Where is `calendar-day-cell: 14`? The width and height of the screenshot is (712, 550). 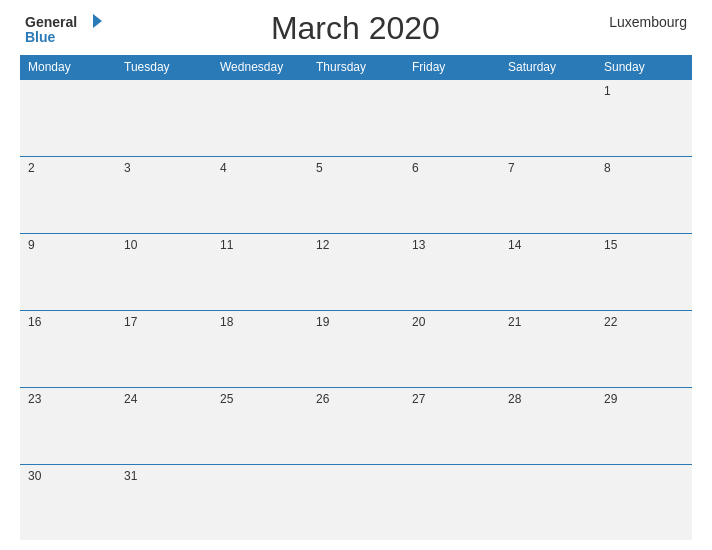
calendar-day-cell: 14 is located at coordinates (548, 272).